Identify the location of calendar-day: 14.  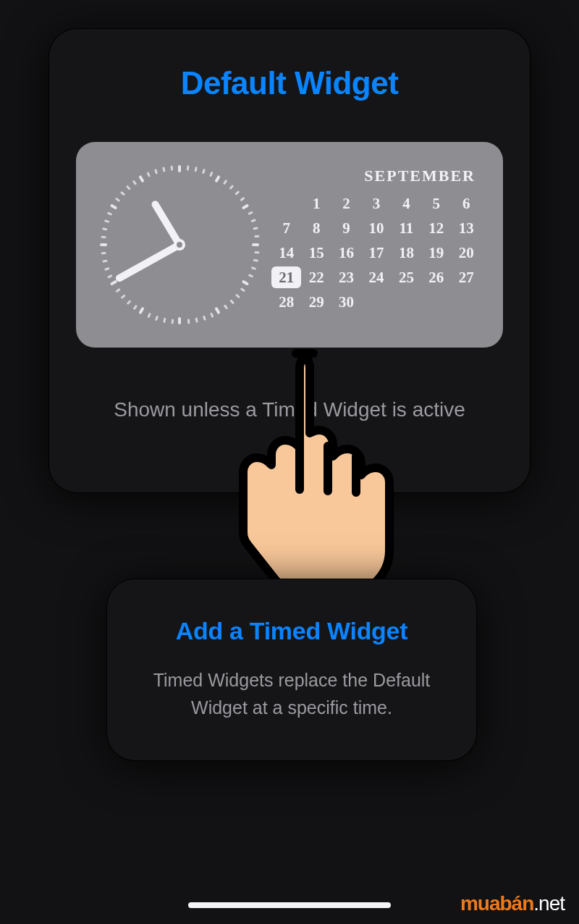
(287, 253).